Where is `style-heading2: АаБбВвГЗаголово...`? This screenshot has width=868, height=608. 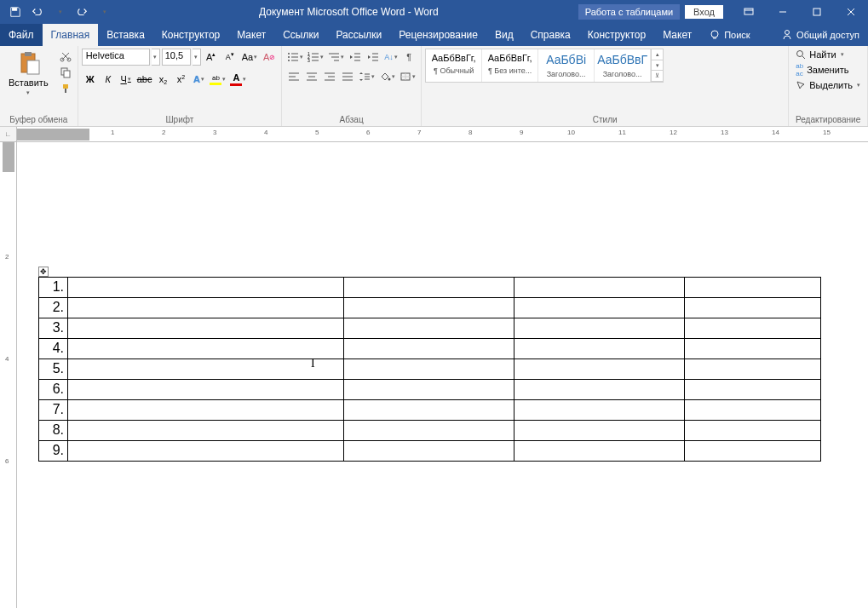
style-heading2: АаБбВвГЗаголово... is located at coordinates (623, 66).